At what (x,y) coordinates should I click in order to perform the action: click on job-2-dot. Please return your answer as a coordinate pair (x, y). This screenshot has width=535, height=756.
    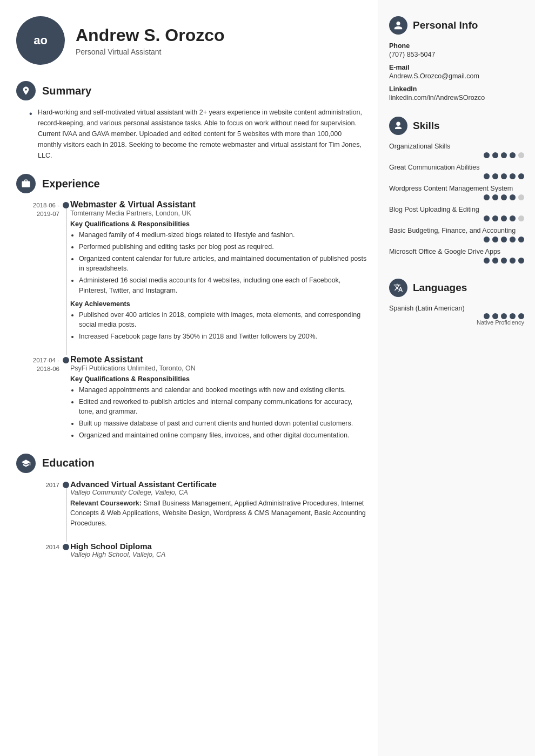
    Looking at the image, I should click on (66, 360).